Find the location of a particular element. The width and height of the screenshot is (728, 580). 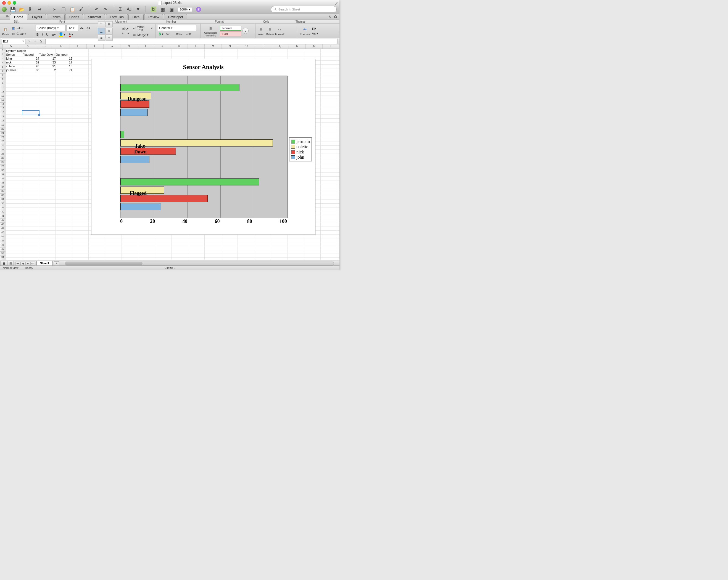

cell-C3: 17 is located at coordinates (48, 59).